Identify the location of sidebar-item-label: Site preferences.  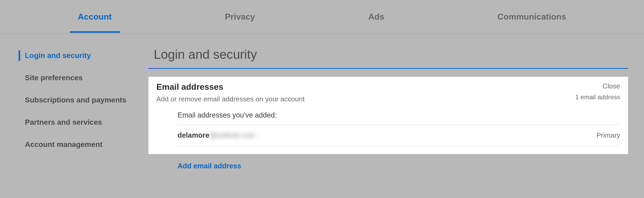
(54, 78).